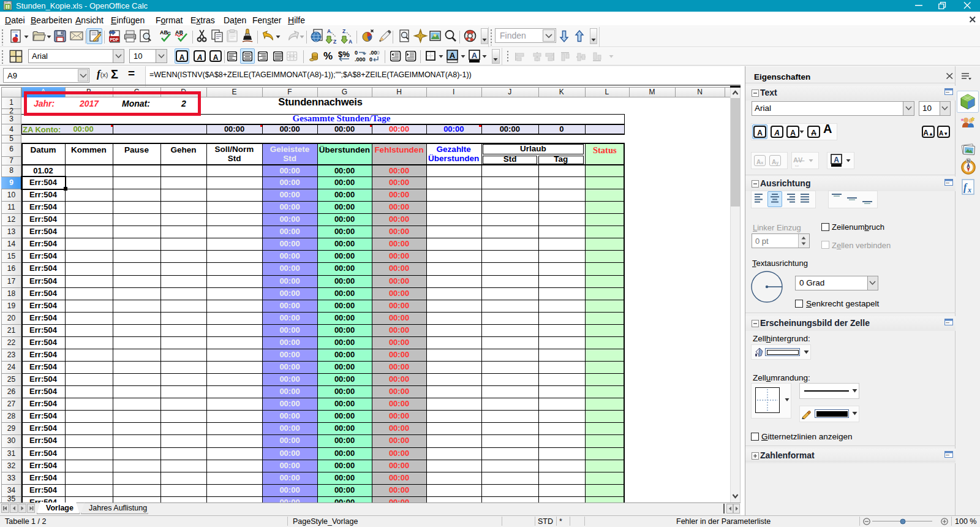  I want to click on svg-text: PDF, so click(115, 39).